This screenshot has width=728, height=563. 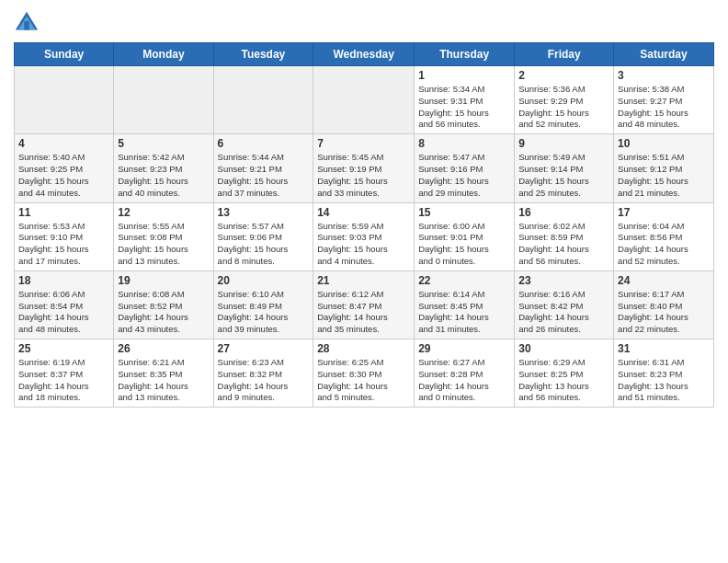 I want to click on day-number: 21, so click(x=364, y=281).